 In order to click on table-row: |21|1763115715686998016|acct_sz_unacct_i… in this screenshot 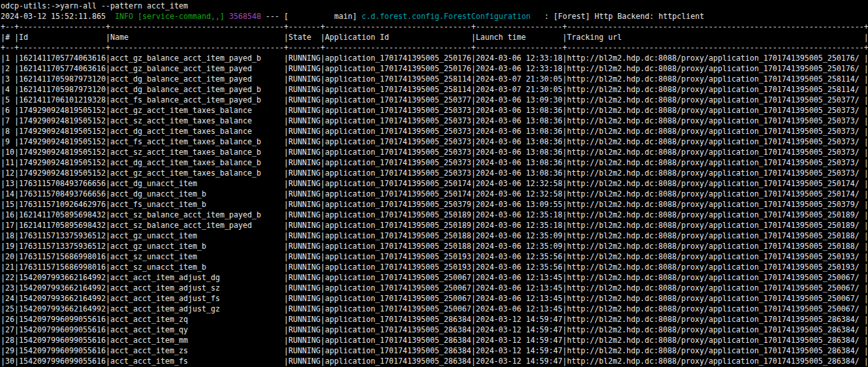, I will do `click(435, 267)`.